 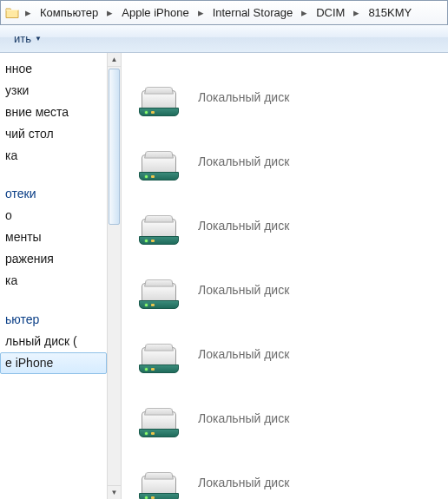 What do you see at coordinates (69, 12) in the screenshot?
I see `breadcrumb-computer: Компьютер` at bounding box center [69, 12].